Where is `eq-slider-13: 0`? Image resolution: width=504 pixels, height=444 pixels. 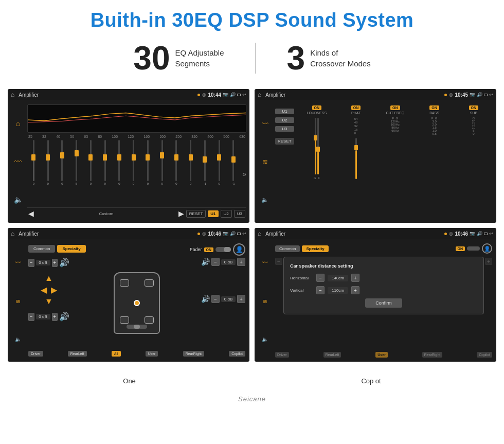
eq-slider-13: 0 is located at coordinates (219, 174).